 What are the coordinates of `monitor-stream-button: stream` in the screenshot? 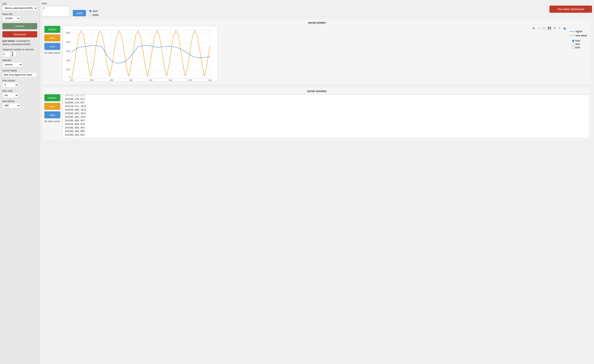 It's located at (52, 98).